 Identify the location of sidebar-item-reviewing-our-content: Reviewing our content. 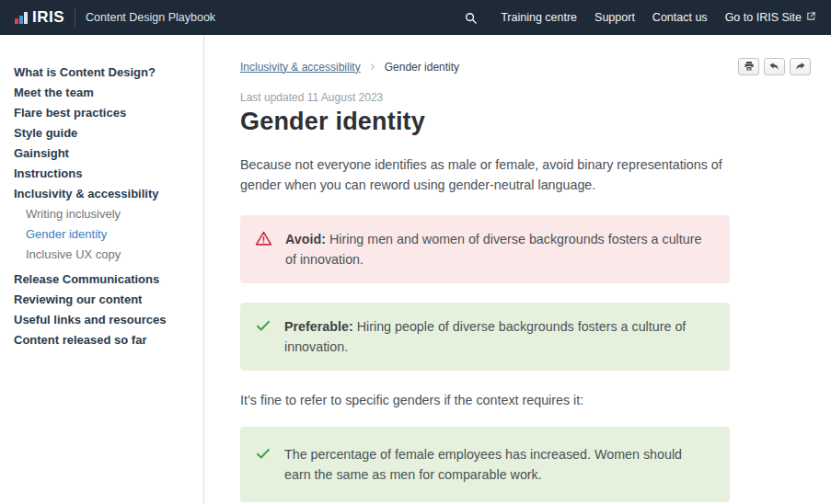
(104, 300).